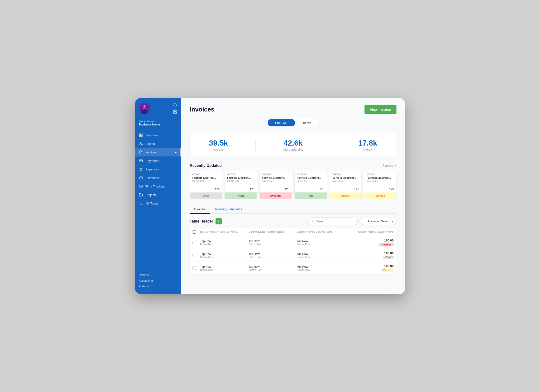 The height and width of the screenshot is (392, 540). Describe the element at coordinates (158, 121) in the screenshot. I see `owner-name: Owner Name` at that location.